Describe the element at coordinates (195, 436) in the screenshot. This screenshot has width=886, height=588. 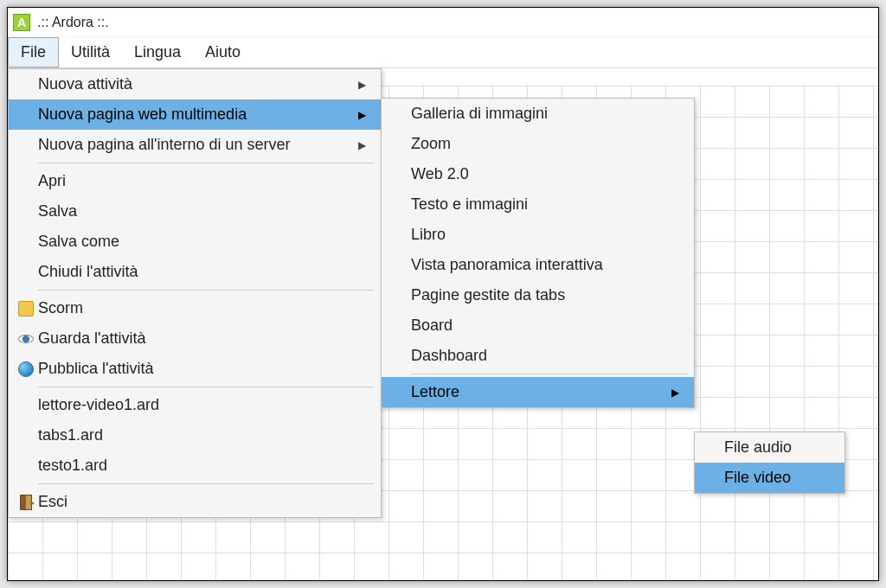
I see `menu-recent2: tabs1.ard` at that location.